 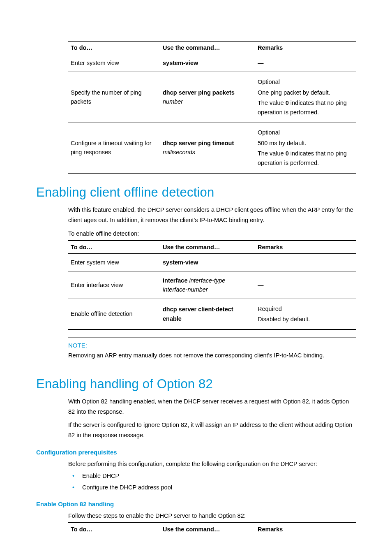 I want to click on cell-cmd: dhcp server ping timeoutmilliseconds, so click(x=208, y=148).